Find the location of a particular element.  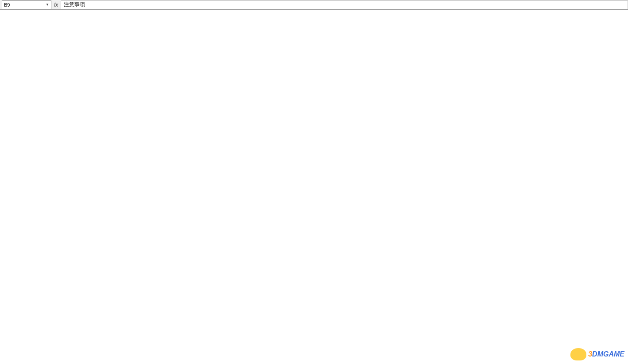

cell-reference: B9 is located at coordinates (7, 5).